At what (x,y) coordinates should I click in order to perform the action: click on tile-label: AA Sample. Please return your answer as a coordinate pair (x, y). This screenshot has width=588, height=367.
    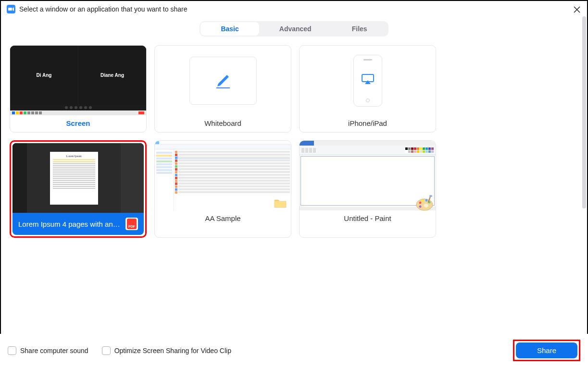
    Looking at the image, I should click on (223, 219).